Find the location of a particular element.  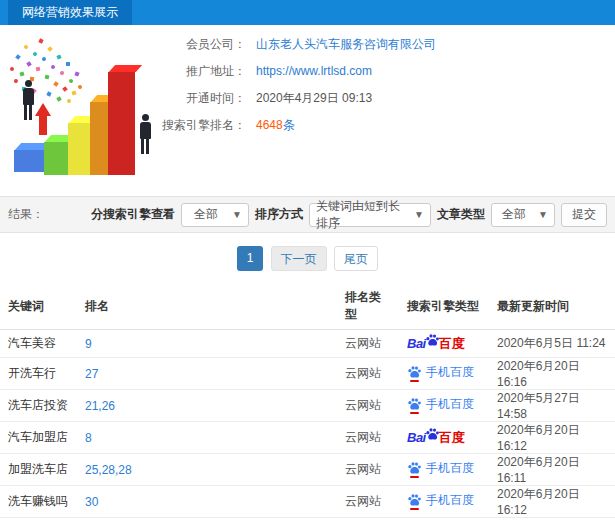

member-company-link: 山东老人头汽车服务咨询有限公司 is located at coordinates (346, 44).